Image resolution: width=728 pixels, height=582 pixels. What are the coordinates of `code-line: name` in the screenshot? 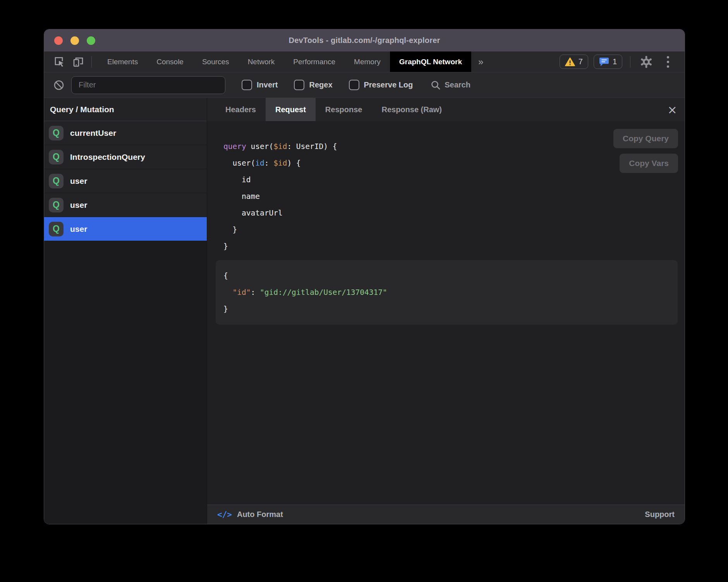 It's located at (454, 197).